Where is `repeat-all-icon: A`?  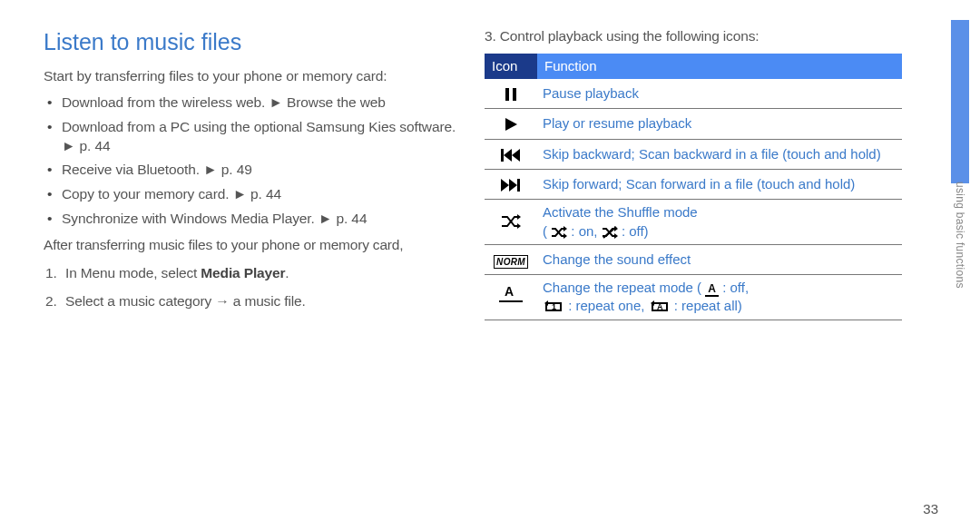
repeat-all-icon: A is located at coordinates (660, 307).